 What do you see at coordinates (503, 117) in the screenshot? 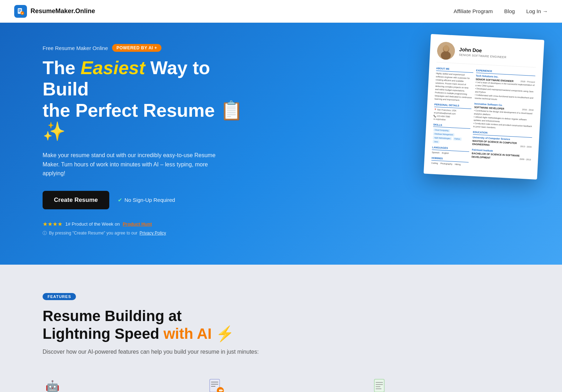
I see `resume-exp-2: Innovative Software Co. SOFTWARE DEVELOP…` at bounding box center [503, 117].